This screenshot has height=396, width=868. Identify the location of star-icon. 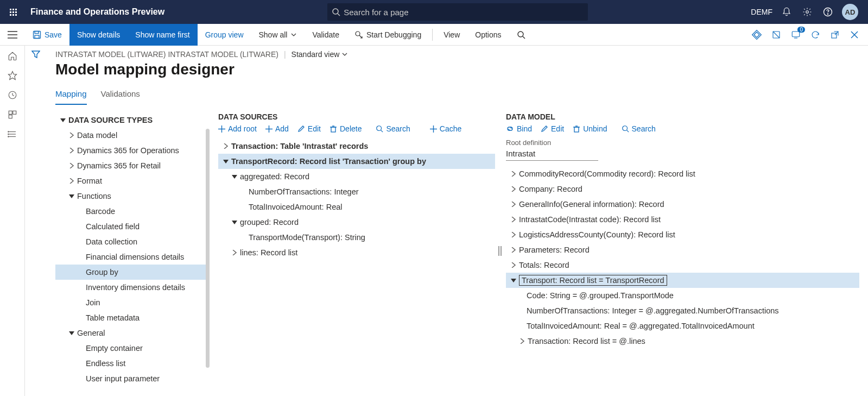
(12, 76).